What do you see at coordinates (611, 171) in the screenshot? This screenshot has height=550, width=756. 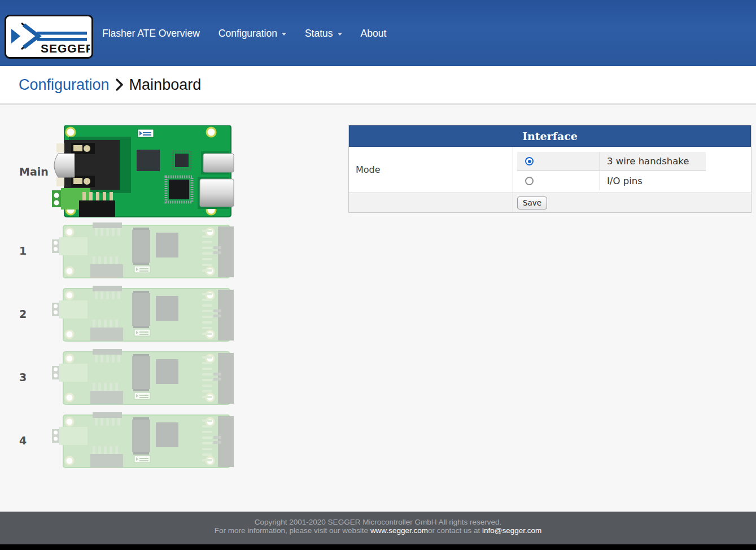 I see `mode-options: 3 wire handshake I/O pins` at bounding box center [611, 171].